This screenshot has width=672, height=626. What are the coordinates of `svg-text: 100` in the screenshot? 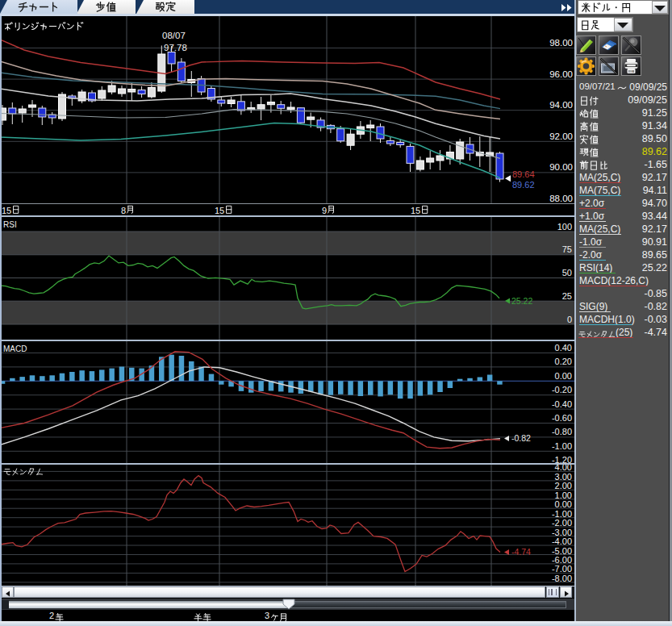 It's located at (565, 227).